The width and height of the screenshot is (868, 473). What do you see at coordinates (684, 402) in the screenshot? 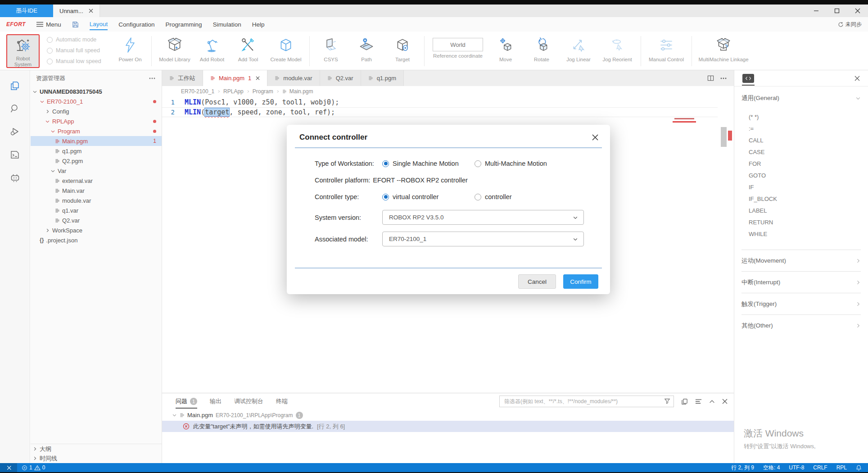
I see `copy-icon` at bounding box center [684, 402].